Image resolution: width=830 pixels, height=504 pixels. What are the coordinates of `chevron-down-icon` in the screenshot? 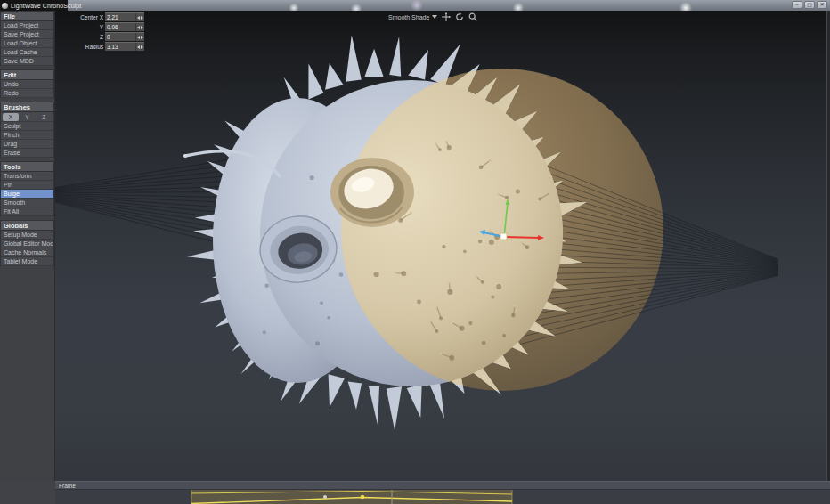 It's located at (435, 17).